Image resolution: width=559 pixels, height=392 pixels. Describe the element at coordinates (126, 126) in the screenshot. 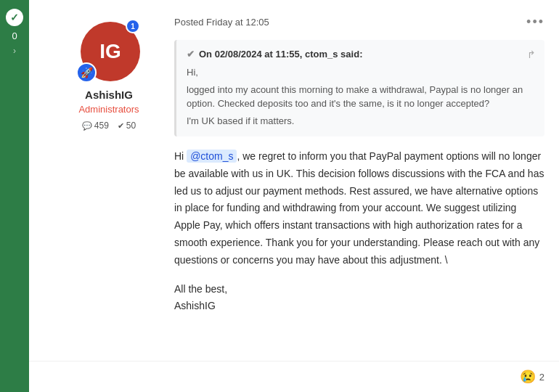

I see `badge-stat: ✔ 50` at that location.